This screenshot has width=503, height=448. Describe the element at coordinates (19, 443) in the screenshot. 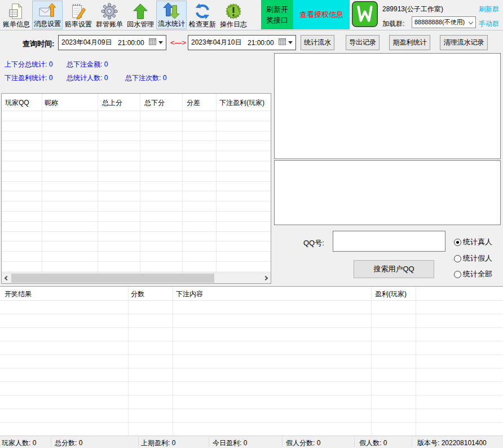

I see `status-item: 玩家人数: 0` at that location.